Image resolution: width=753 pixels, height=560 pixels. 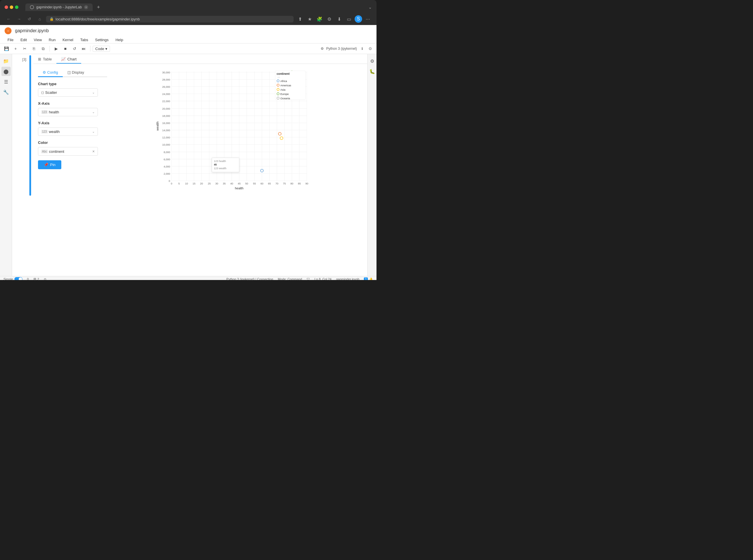 I want to click on kernel-status: Python 3 (ipykernel) | Connecting, so click(x=250, y=279).